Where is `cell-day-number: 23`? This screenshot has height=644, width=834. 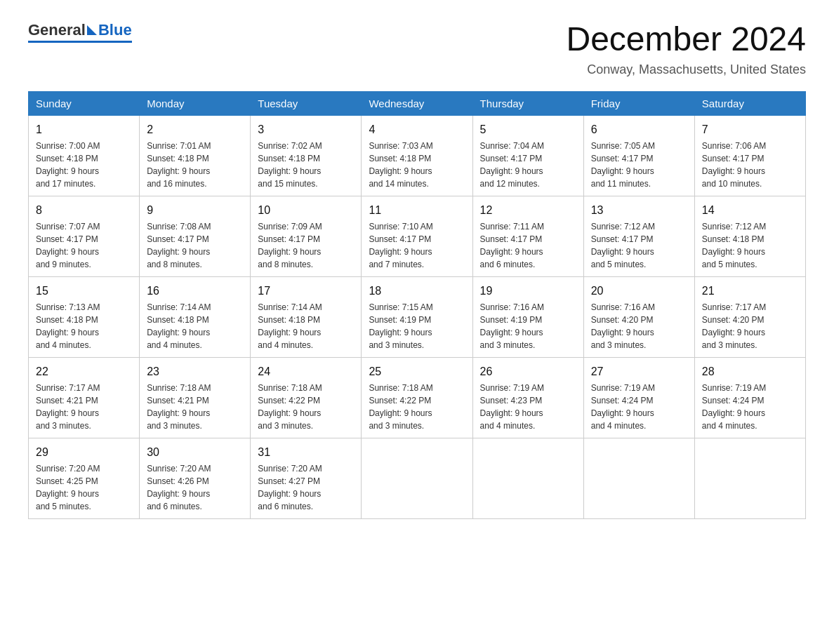
cell-day-number: 23 is located at coordinates (195, 372).